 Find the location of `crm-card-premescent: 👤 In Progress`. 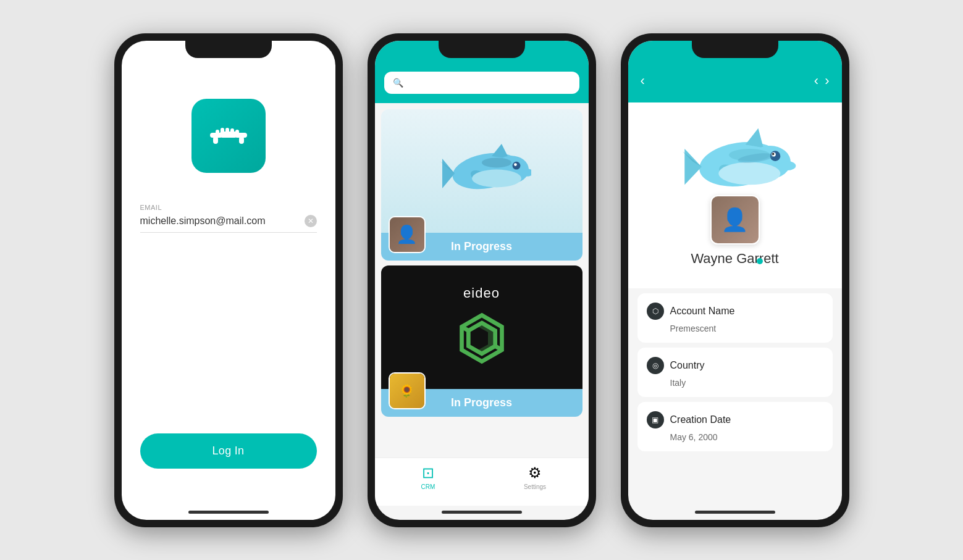

crm-card-premescent: 👤 In Progress is located at coordinates (482, 185).